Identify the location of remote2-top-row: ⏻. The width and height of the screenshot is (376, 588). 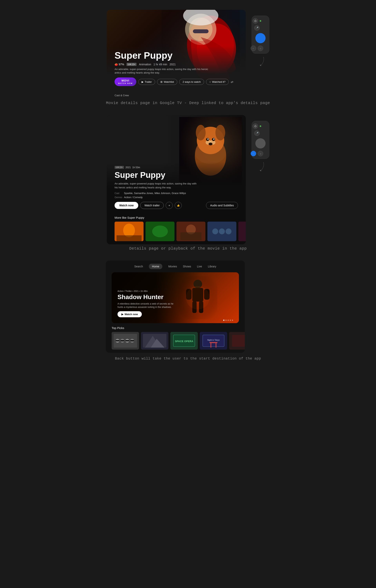
(260, 126).